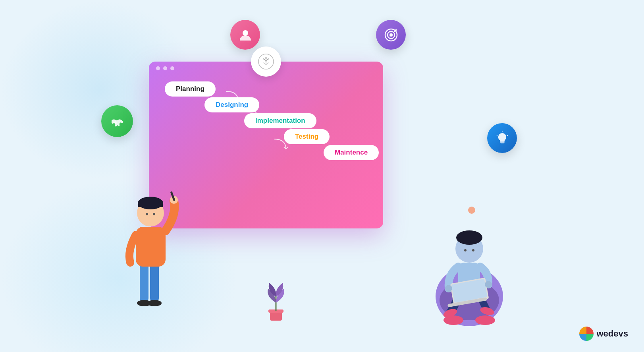 The image size is (644, 352). What do you see at coordinates (502, 138) in the screenshot?
I see `lightbulb-icon` at bounding box center [502, 138].